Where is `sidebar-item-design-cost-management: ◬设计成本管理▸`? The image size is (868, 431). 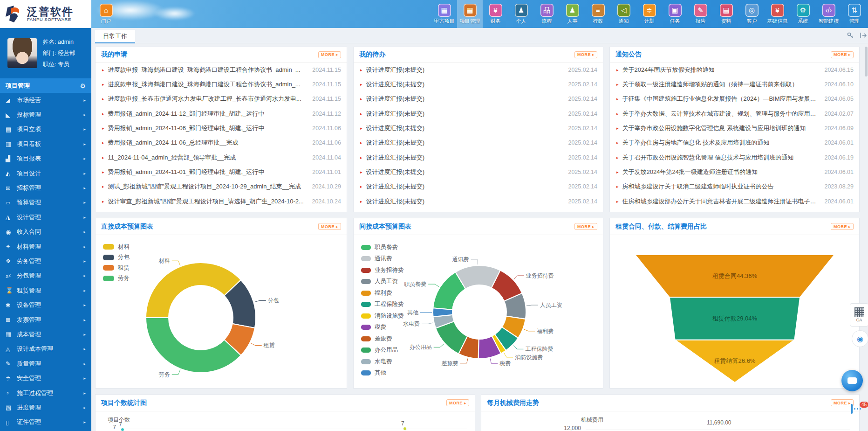
sidebar-item-design-cost-management: ◬设计成本管理▸ is located at coordinates (46, 349).